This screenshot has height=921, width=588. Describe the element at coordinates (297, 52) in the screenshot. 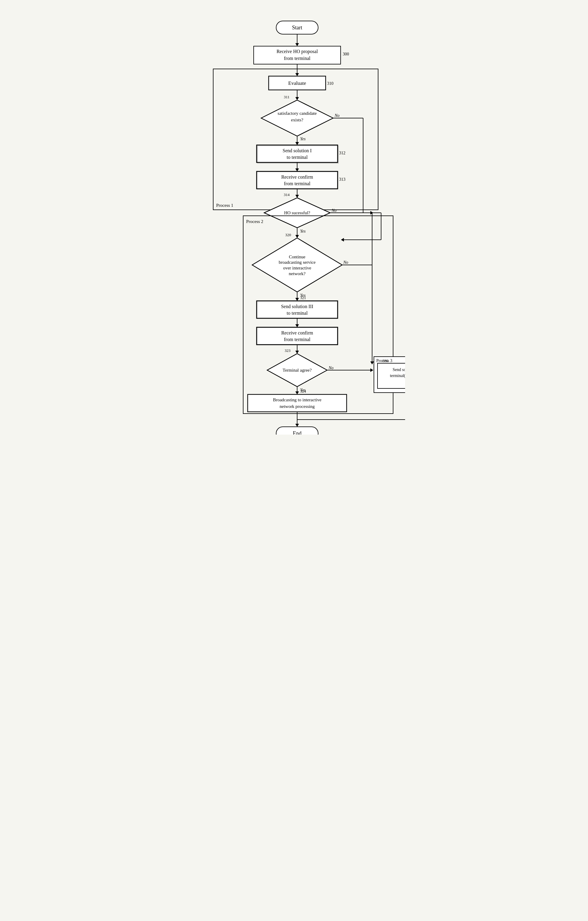

I see `n300-line1: Receive HO proposal` at that location.